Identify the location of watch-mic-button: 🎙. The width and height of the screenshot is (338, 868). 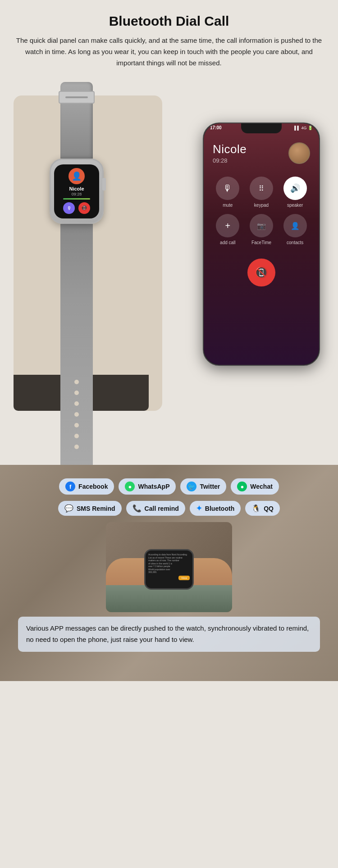
(69, 208).